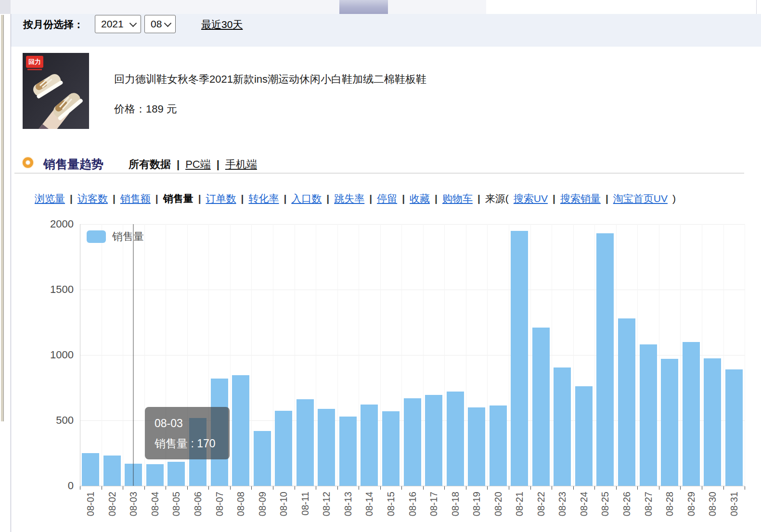  What do you see at coordinates (160, 24) in the screenshot?
I see `month-select: 08` at bounding box center [160, 24].